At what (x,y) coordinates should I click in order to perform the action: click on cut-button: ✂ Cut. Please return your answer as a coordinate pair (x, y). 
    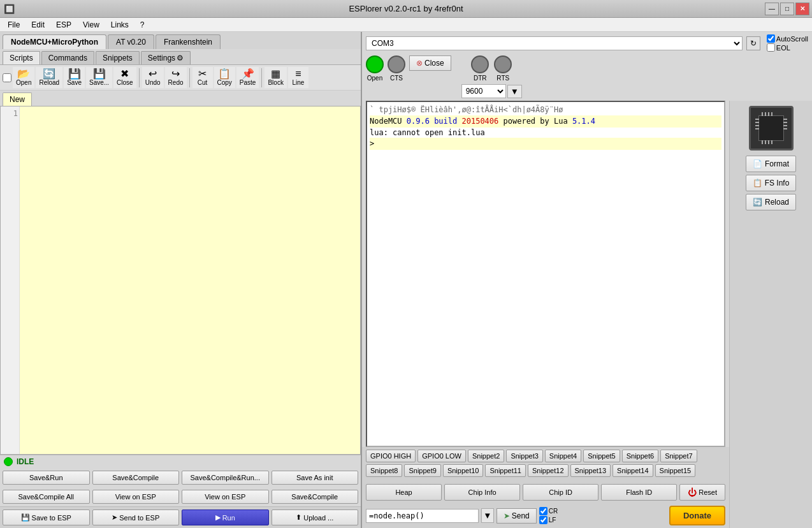
    Looking at the image, I should click on (203, 78).